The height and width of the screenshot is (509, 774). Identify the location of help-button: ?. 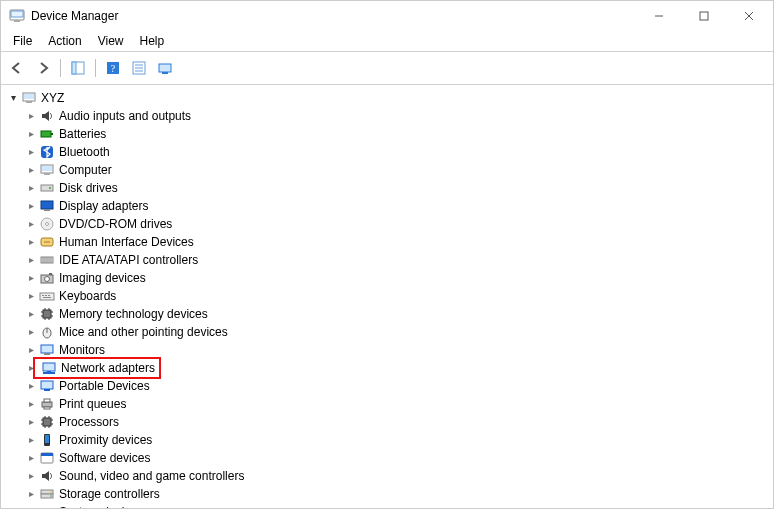
(113, 68).